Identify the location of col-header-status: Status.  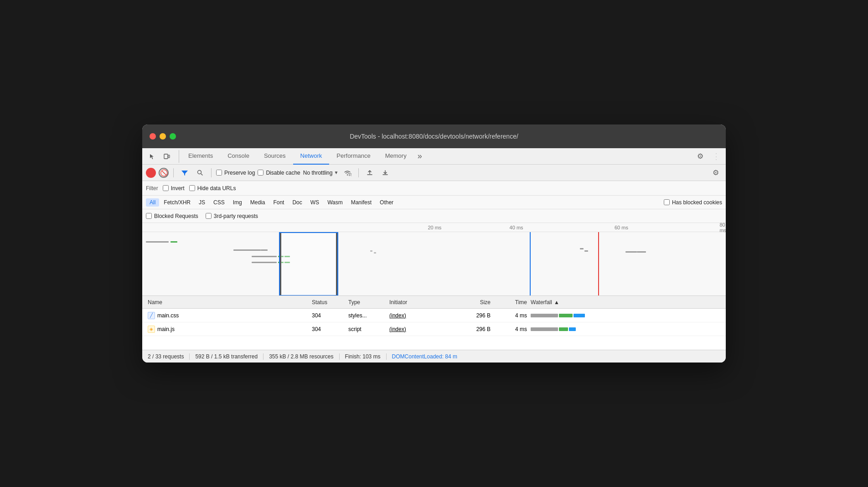
(328, 302).